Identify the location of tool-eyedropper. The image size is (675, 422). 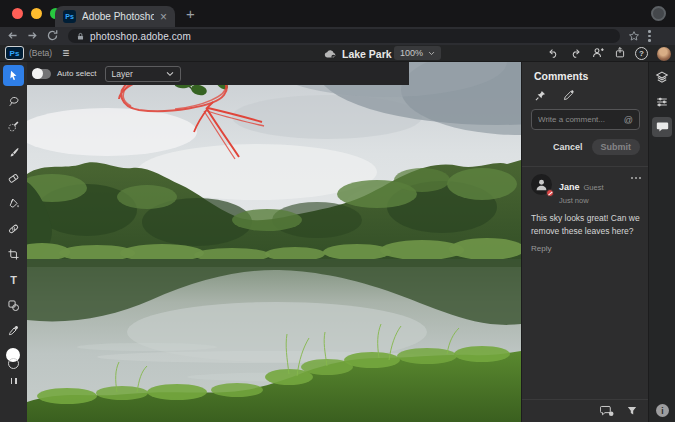
(14, 330).